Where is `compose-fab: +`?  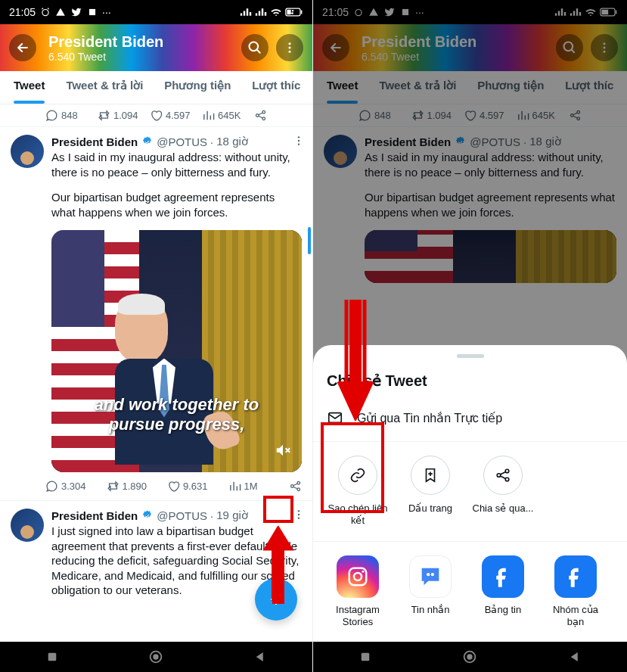 compose-fab: + is located at coordinates (276, 599).